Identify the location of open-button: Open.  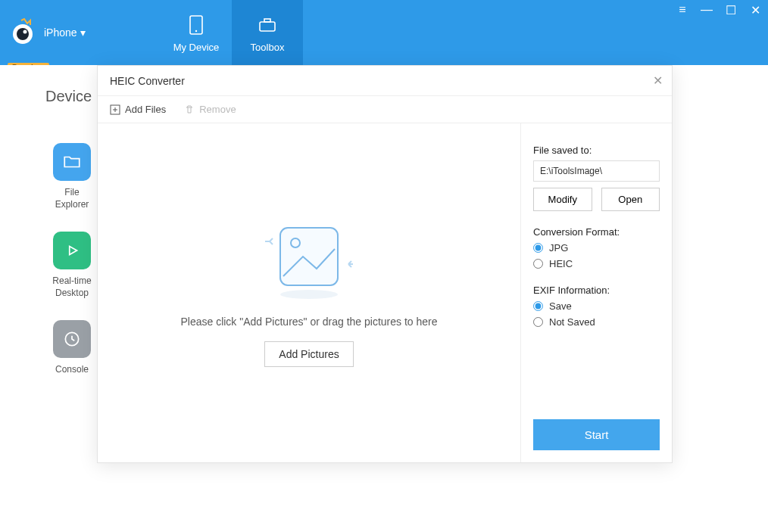
(631, 200).